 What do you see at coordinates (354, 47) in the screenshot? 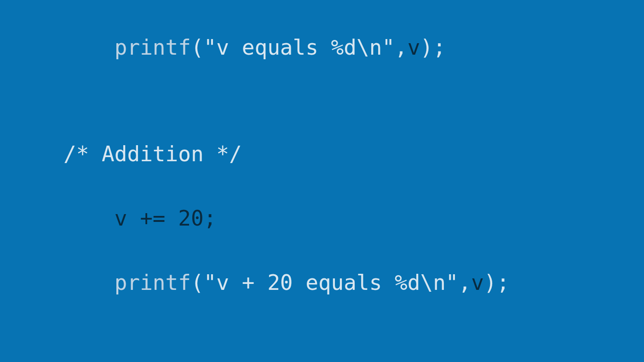
I see `code-line-printf-1: printf("v equals %d\n",v);` at bounding box center [354, 47].